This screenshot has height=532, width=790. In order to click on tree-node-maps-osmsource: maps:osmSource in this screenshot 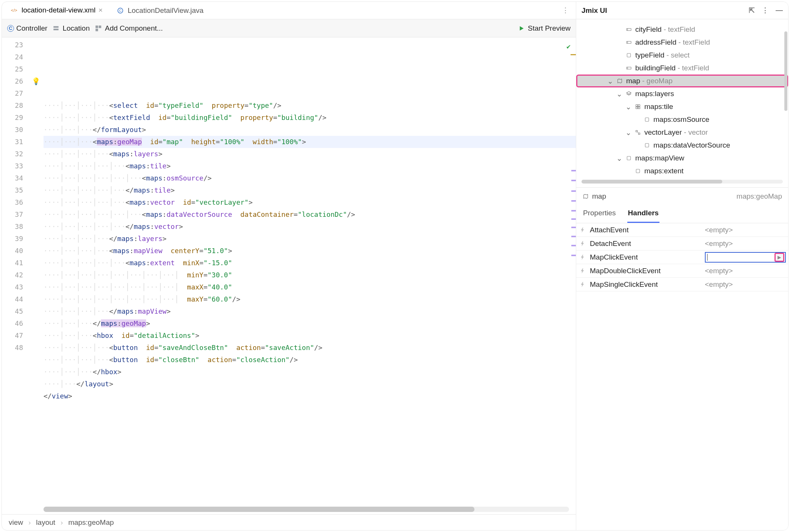, I will do `click(682, 120)`.